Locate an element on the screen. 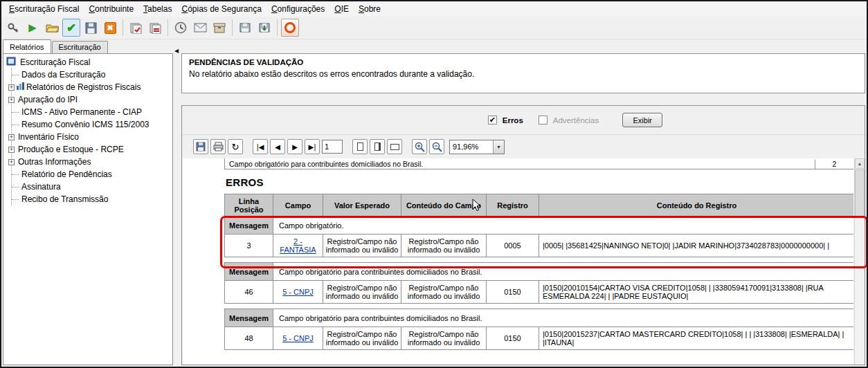 The height and width of the screenshot is (368, 868). register-book-icon is located at coordinates (136, 28).